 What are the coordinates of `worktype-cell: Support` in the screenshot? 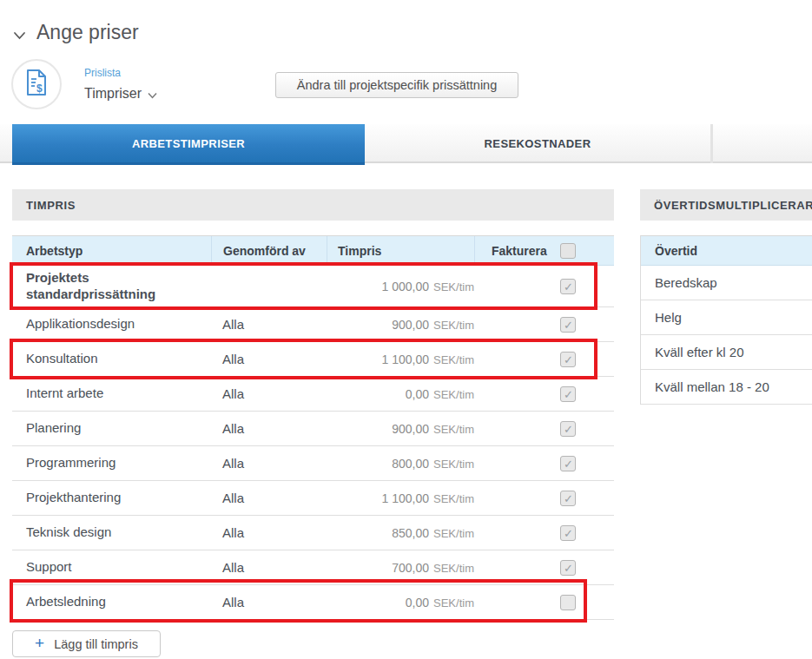 It's located at (111, 568).